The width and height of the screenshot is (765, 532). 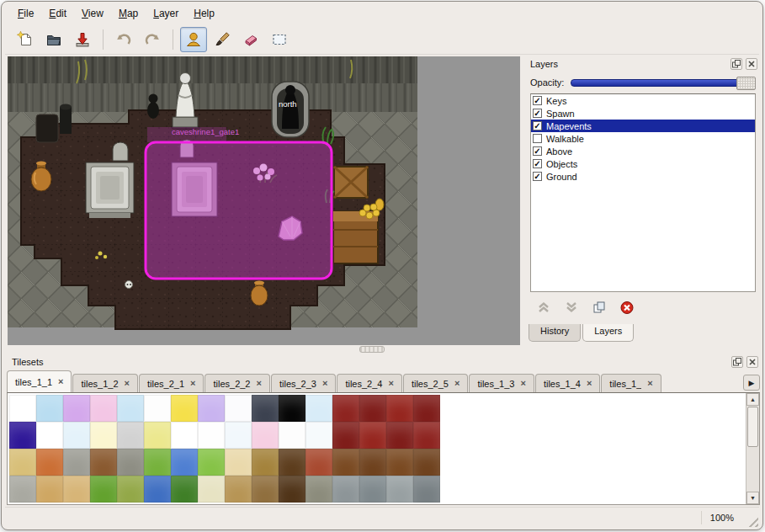 I want to click on scroll-up-button: ▲, so click(x=752, y=399).